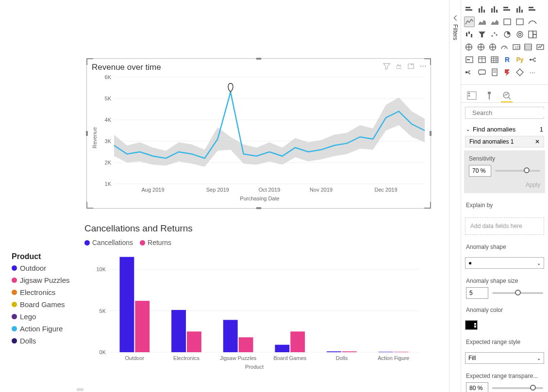  What do you see at coordinates (399, 66) in the screenshot?
I see `spotlight-icon` at bounding box center [399, 66].